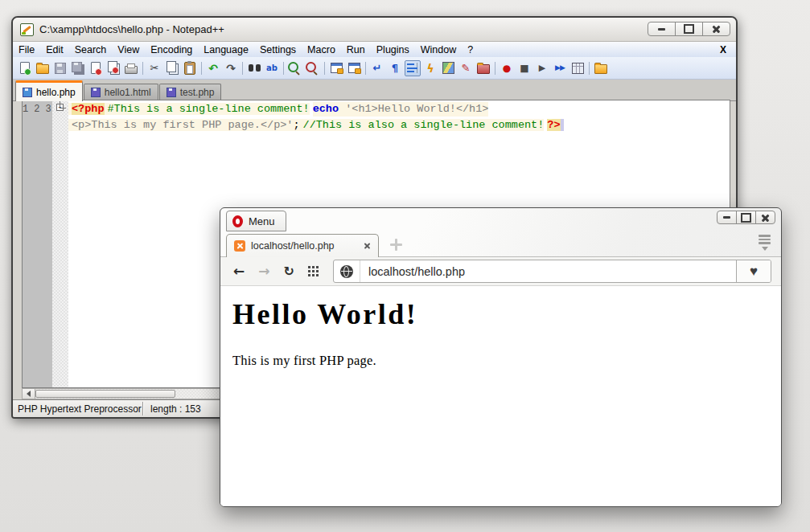 This screenshot has height=532, width=810. I want to click on menu-search: Search, so click(91, 50).